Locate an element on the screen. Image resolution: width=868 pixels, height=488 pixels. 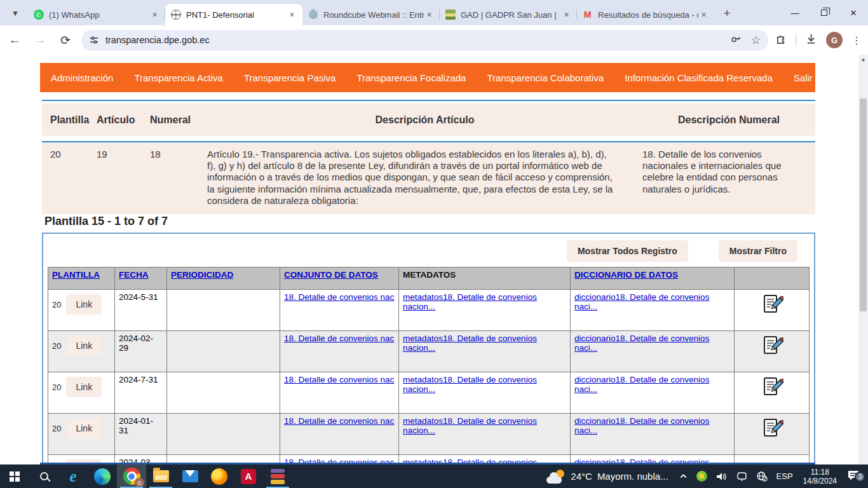
detail-header-row: Plantilla Artículo Numeral Descripción A… is located at coordinates (428, 119).